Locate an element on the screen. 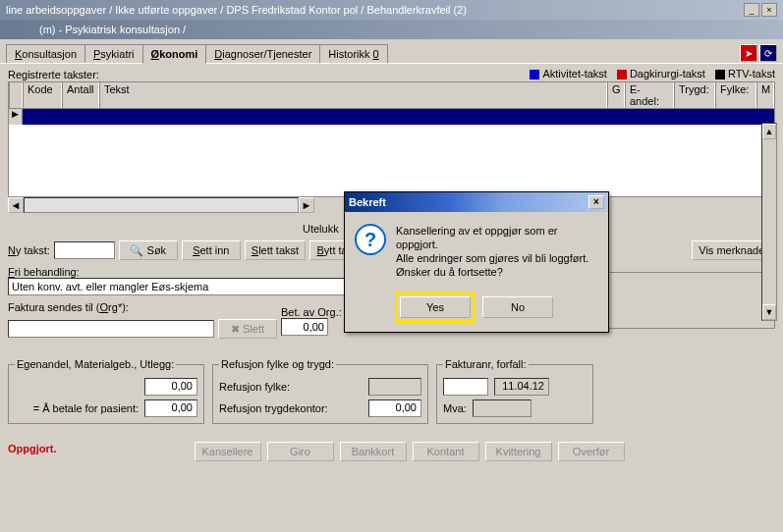 This screenshot has height=532, width=783. sok-button: 🔍 Søk is located at coordinates (148, 250).